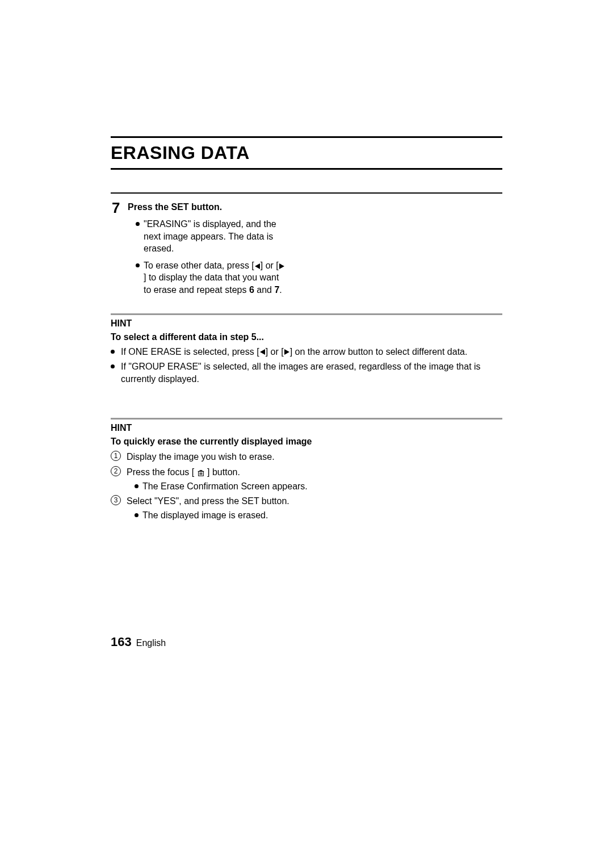 The width and height of the screenshot is (613, 868). What do you see at coordinates (211, 236) in the screenshot?
I see `step-bullet-1: "ERASING" is displayed, and the next ima…` at bounding box center [211, 236].